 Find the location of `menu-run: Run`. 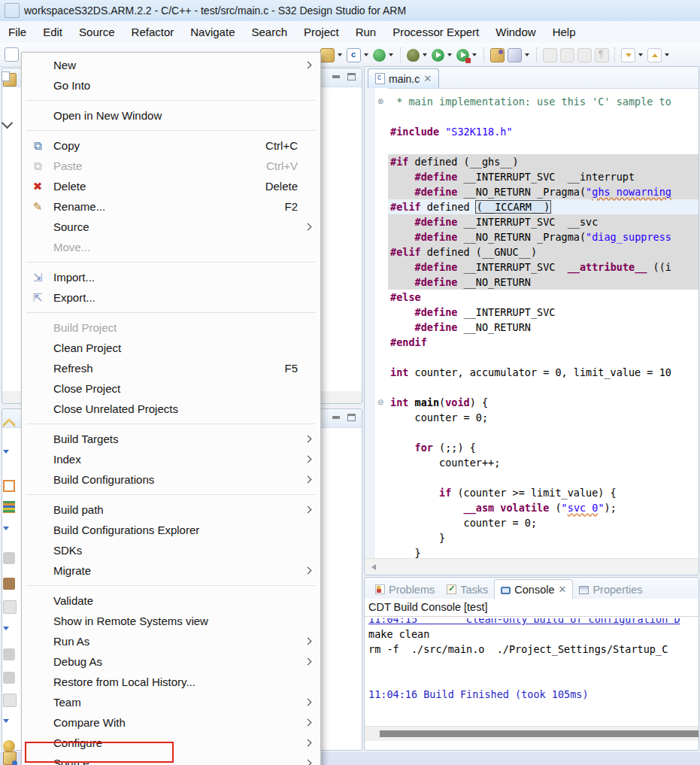

menu-run: Run is located at coordinates (366, 32).